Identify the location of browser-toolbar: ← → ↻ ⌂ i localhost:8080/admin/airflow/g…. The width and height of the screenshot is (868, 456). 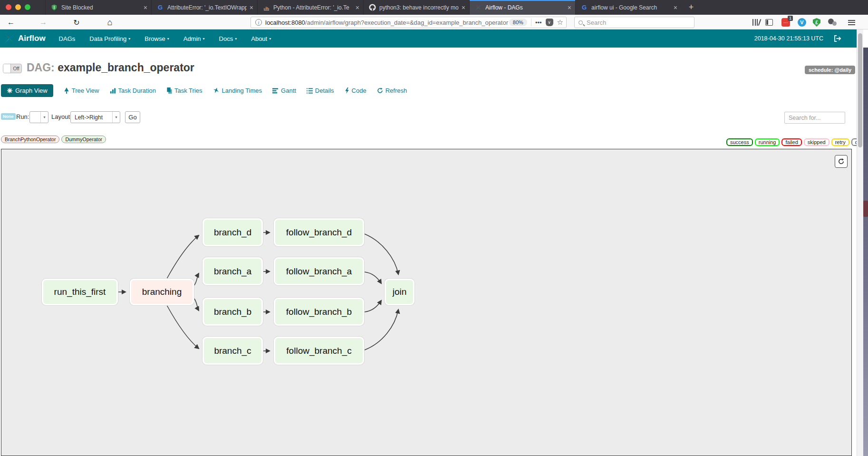
(434, 22).